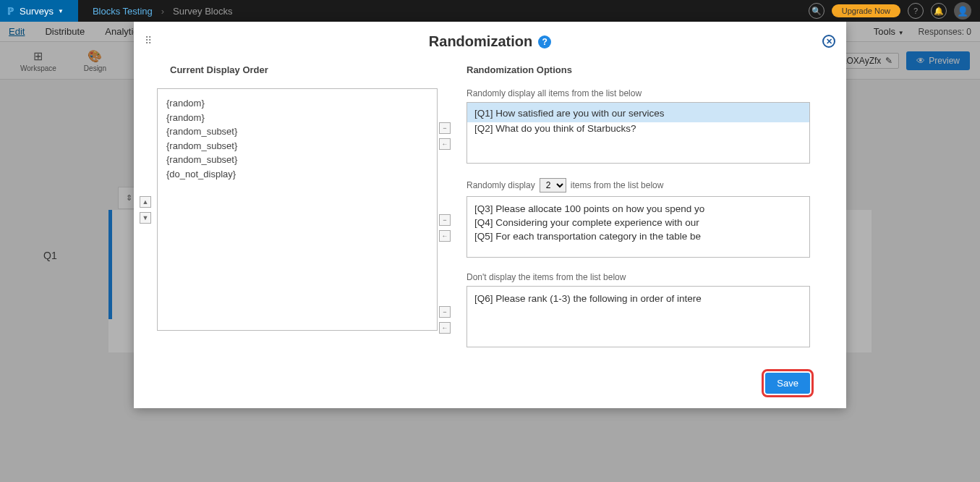  Describe the element at coordinates (638, 223) in the screenshot. I see `list-item: [Q4] Considering your complete experienc…` at that location.